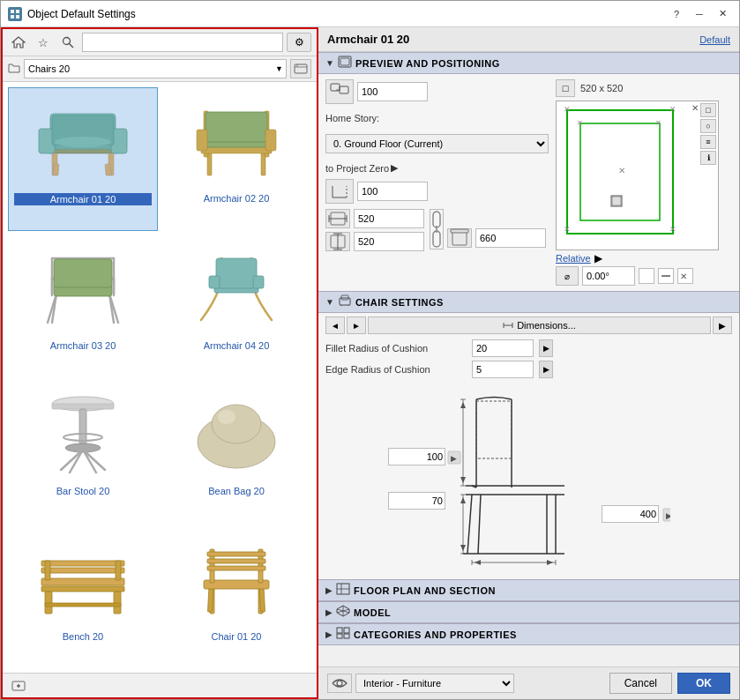  I want to click on section-chair-header: ▼ CHAIR SETTINGS, so click(529, 302).